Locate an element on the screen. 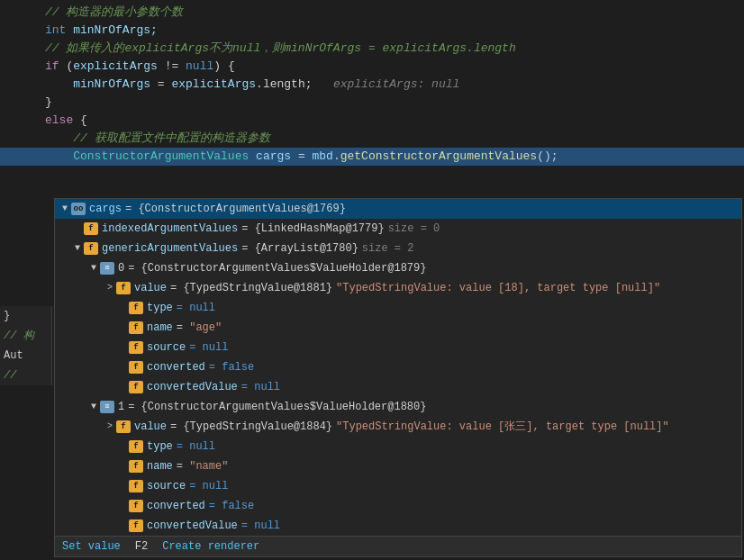 The height and width of the screenshot is (560, 744). debug-row-indexed: f indexedArgumentValues = {LinkedHashMap… is located at coordinates (398, 229).